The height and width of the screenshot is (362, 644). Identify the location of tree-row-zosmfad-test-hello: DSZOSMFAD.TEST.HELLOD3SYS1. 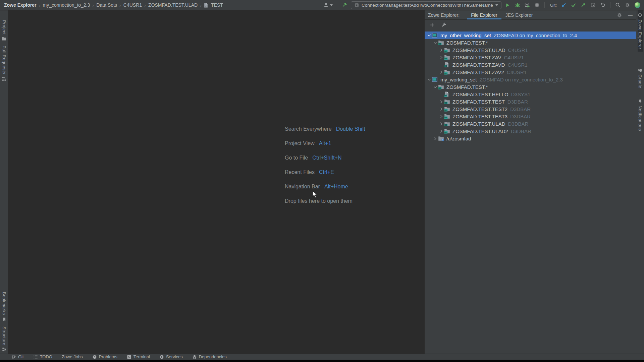
(530, 94).